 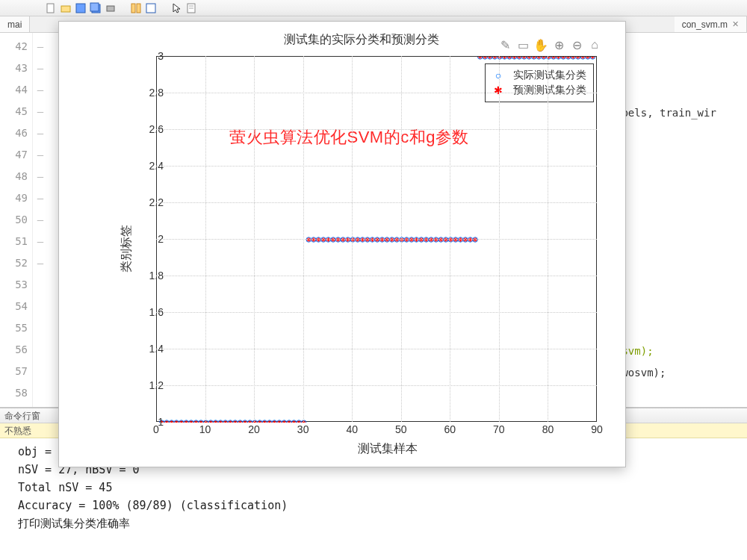 What do you see at coordinates (13, 90) in the screenshot?
I see `line-number: 44` at bounding box center [13, 90].